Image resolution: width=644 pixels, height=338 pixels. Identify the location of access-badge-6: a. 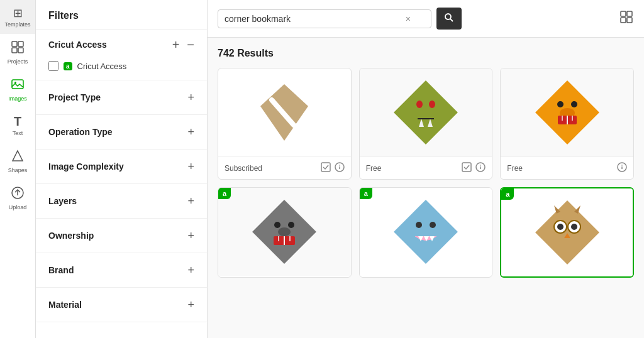
(508, 194).